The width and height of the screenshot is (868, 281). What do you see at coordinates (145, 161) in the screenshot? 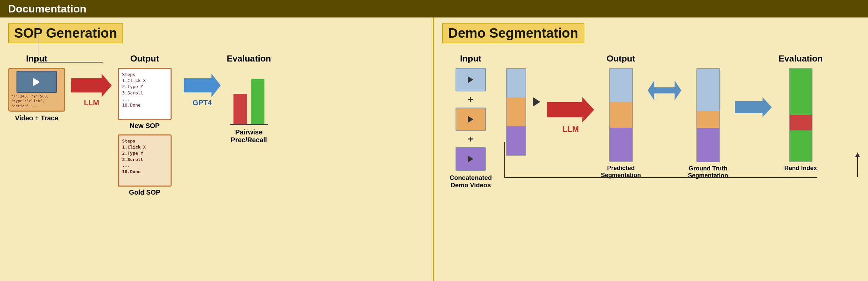
I see `gold-sop-box: Steps 1.Click X 2.Type Y 3.Scroll ... 10…` at bounding box center [145, 161].